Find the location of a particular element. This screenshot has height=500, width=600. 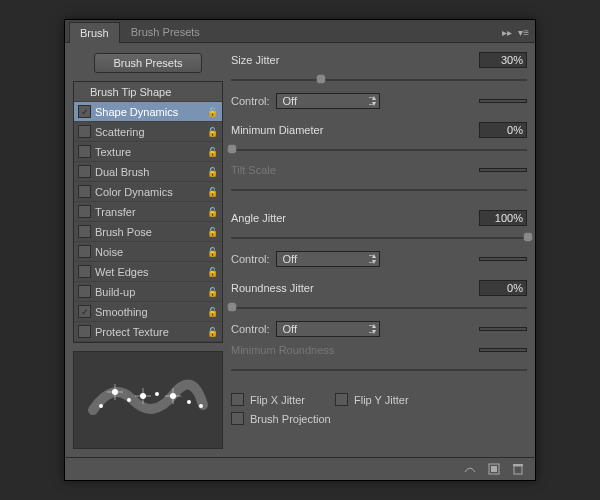

list-item-label: Scattering is located at coordinates (120, 132).